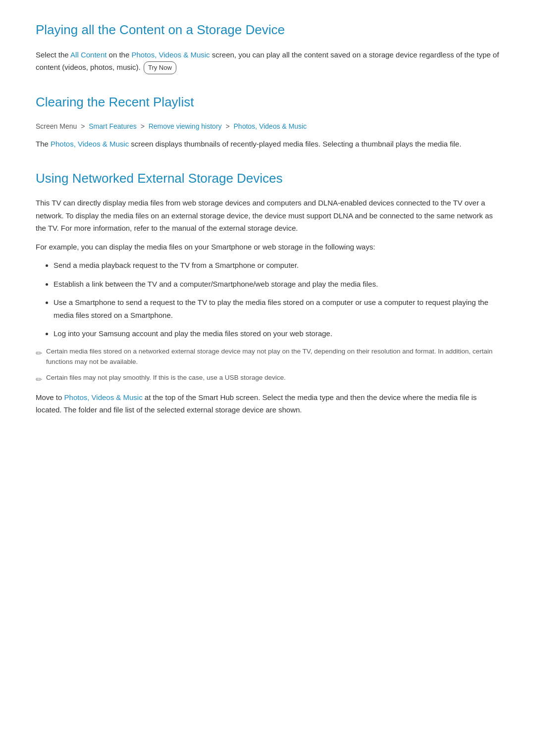  Describe the element at coordinates (276, 334) in the screenshot. I see `list-item: Log into your Samsung account and play t…` at that location.